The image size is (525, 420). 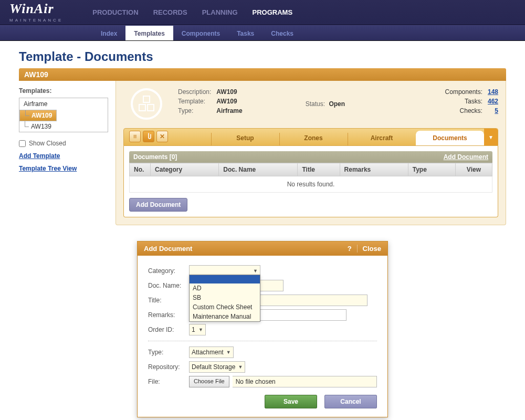 I want to click on sidebar: Templates: Airframe AW109 AW139 Show Clo…, so click(x=64, y=153).